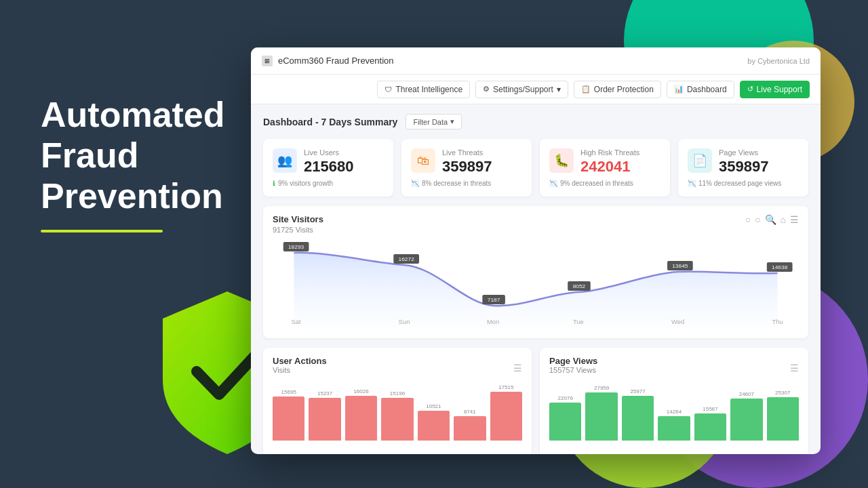 Image resolution: width=868 pixels, height=488 pixels. What do you see at coordinates (701, 89) in the screenshot?
I see `nav-dashboard: 📊 Dashboard` at bounding box center [701, 89].